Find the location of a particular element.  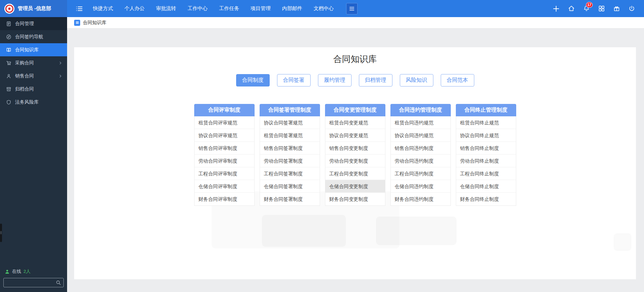

menu-fold-icon is located at coordinates (79, 9).